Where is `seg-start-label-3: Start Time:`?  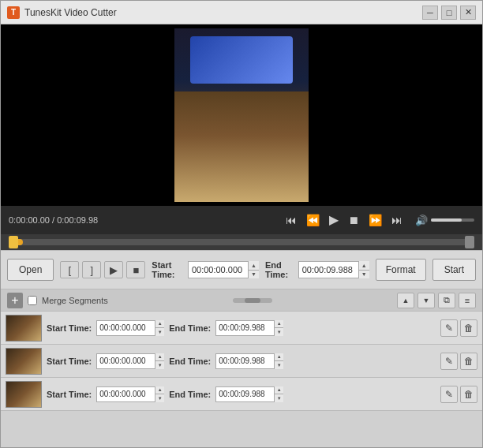
seg-start-label-3: Start Time: is located at coordinates (69, 394).